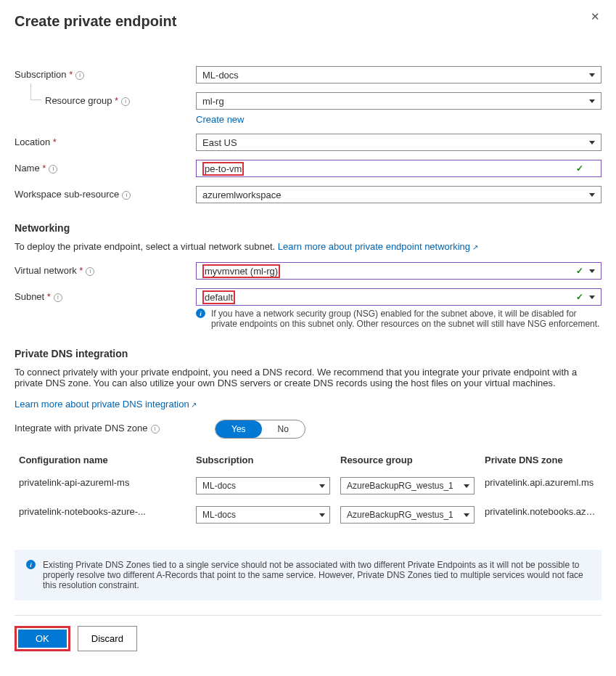 Image resolution: width=616 pixels, height=676 pixels. I want to click on dns-zone-table: Configuration name Subscription Resource…, so click(308, 489).